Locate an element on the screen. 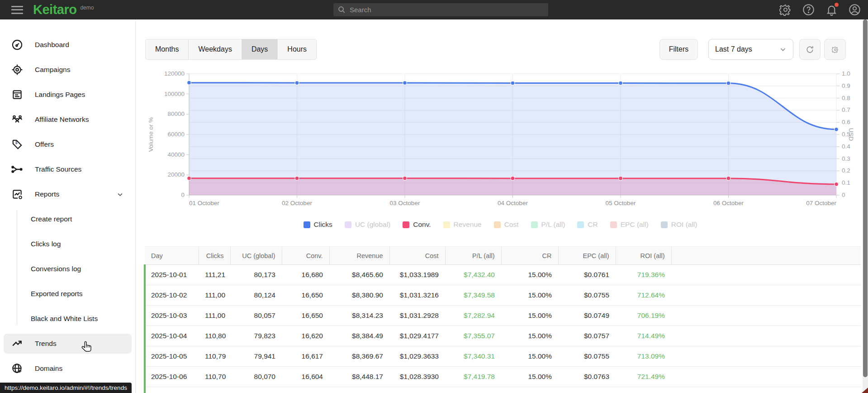  sidebar-item-campaigns: Campaigns is located at coordinates (68, 70).